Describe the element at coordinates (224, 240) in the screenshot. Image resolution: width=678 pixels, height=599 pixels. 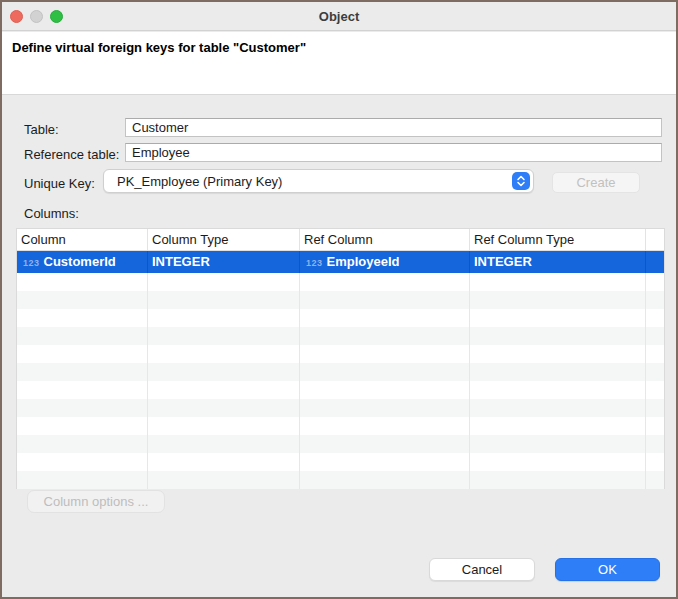
I see `column-type-header: Column Type` at that location.